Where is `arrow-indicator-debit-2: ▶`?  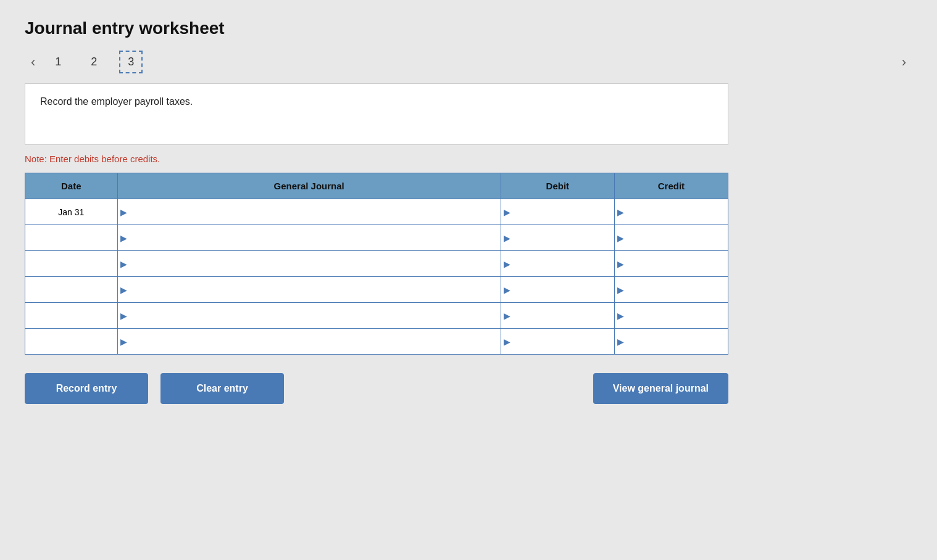
arrow-indicator-debit-2: ▶ is located at coordinates (507, 264).